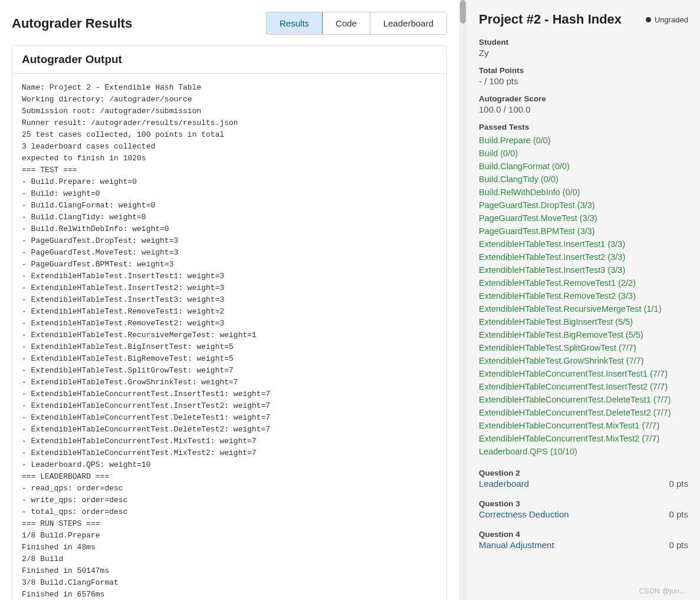 The height and width of the screenshot is (600, 700). I want to click on tab-bar: Results Code Leaderboard, so click(356, 24).